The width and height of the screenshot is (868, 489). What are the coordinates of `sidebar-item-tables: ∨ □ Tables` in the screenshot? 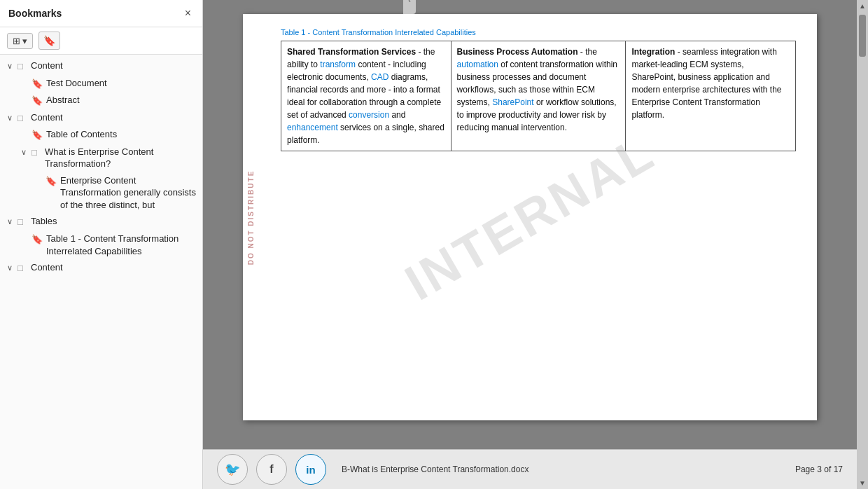 It's located at (101, 221).